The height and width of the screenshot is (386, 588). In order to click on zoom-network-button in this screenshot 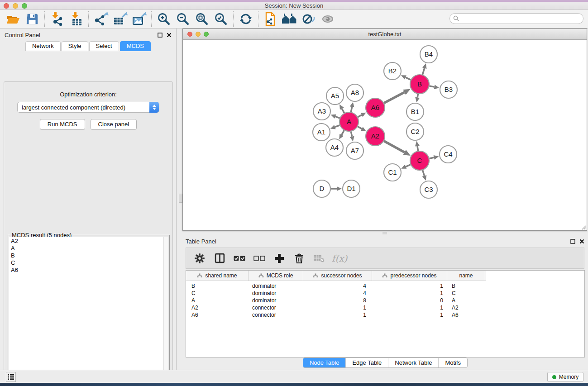, I will do `click(206, 34)`.